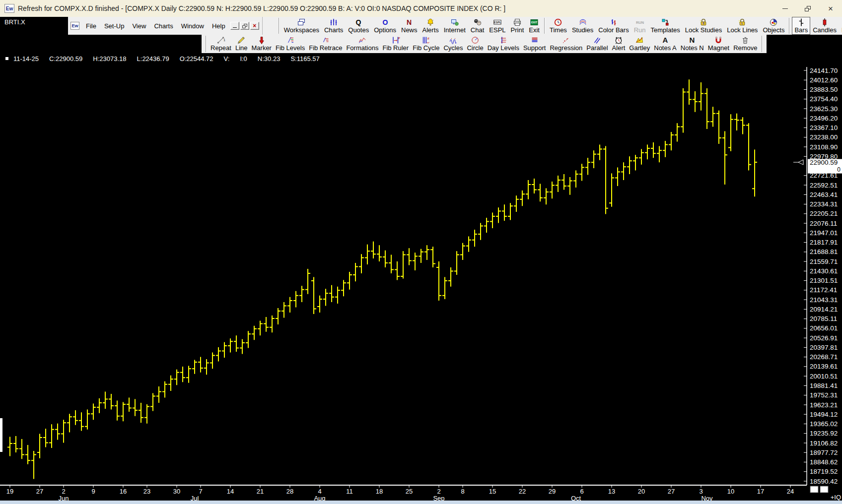 The width and height of the screenshot is (842, 504). I want to click on menu-file: File, so click(91, 26).